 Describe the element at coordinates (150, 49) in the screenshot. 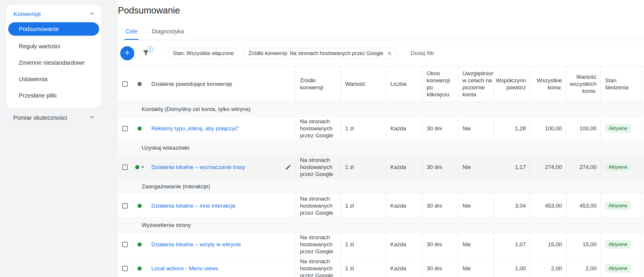

I see `filter-count-badge: 2` at that location.